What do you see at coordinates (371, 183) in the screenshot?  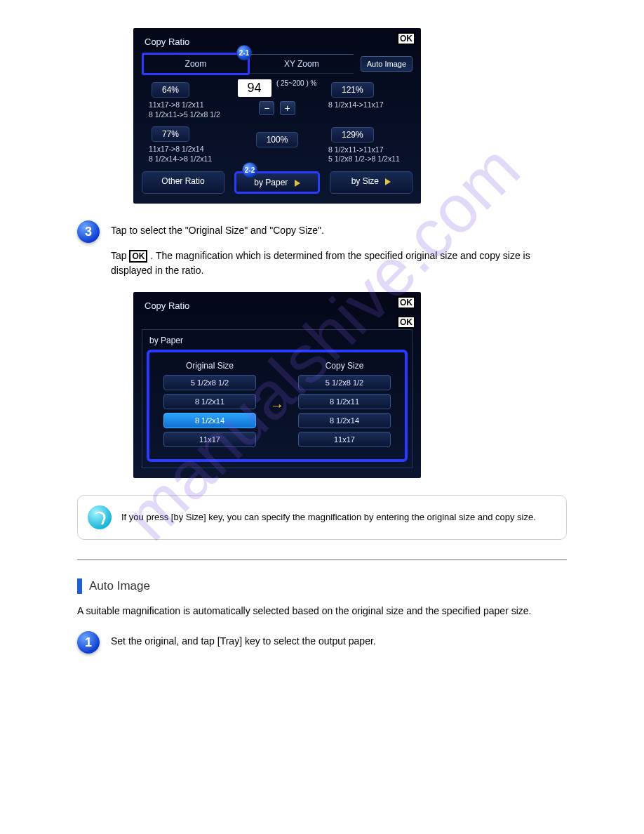 I see `by-size-button: by Size` at bounding box center [371, 183].